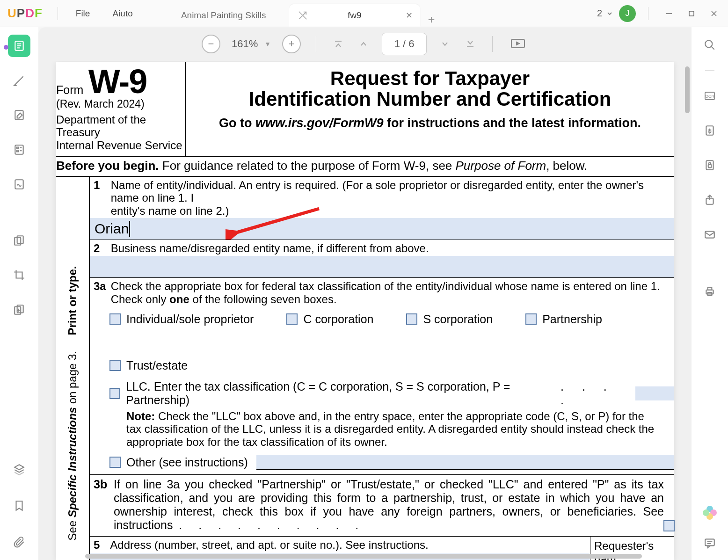 This screenshot has height=560, width=728. Describe the element at coordinates (115, 462) in the screenshot. I see `checkbox-other` at that location.